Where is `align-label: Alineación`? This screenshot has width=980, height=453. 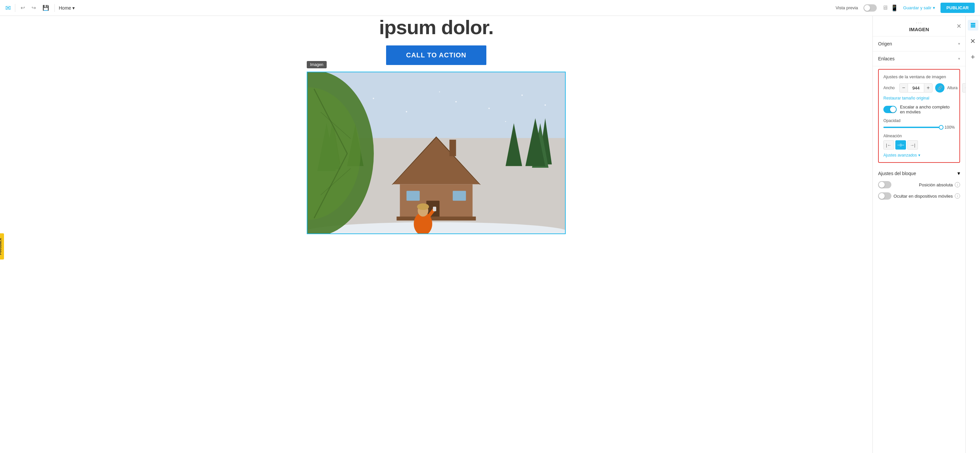
align-label: Alineación is located at coordinates (919, 136).